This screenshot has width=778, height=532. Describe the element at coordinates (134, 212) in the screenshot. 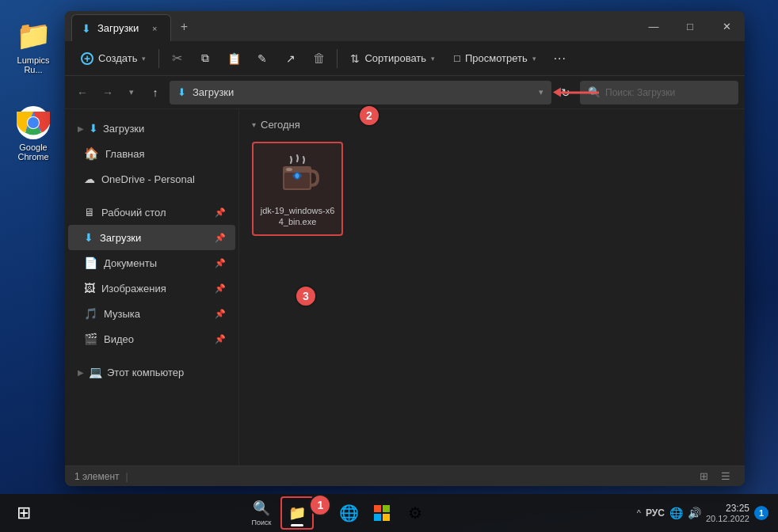

I see `sidebar-desktop-label: Рабочий стол` at that location.